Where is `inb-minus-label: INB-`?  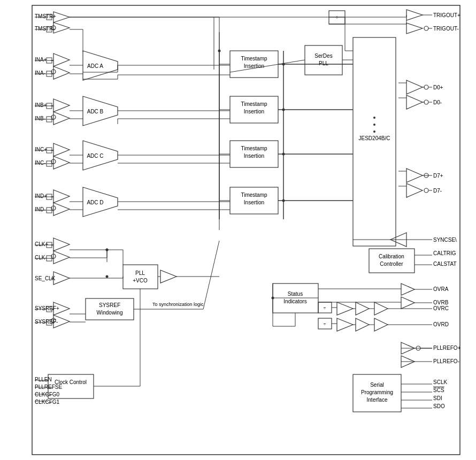 inb-minus-label: INB- is located at coordinates (40, 119).